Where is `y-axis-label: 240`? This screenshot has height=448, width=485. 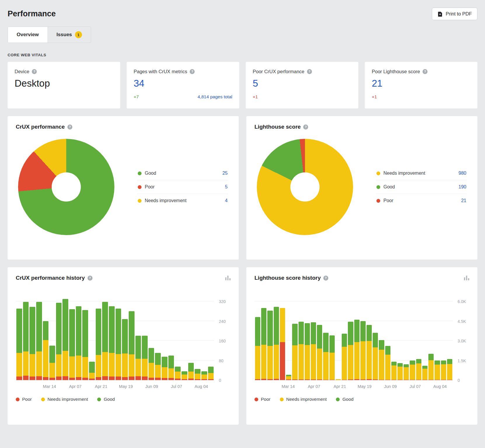 y-axis-label: 240 is located at coordinates (222, 321).